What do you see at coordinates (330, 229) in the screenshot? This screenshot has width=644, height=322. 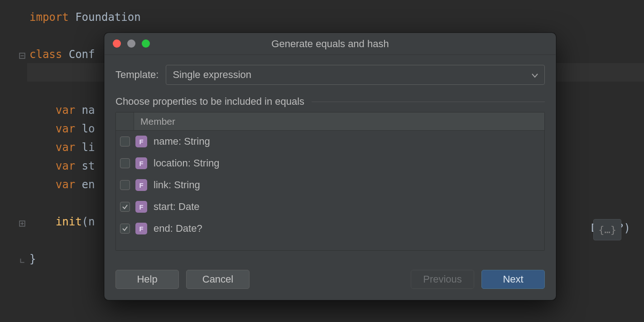 I see `table-row: F end: Date?` at bounding box center [330, 229].